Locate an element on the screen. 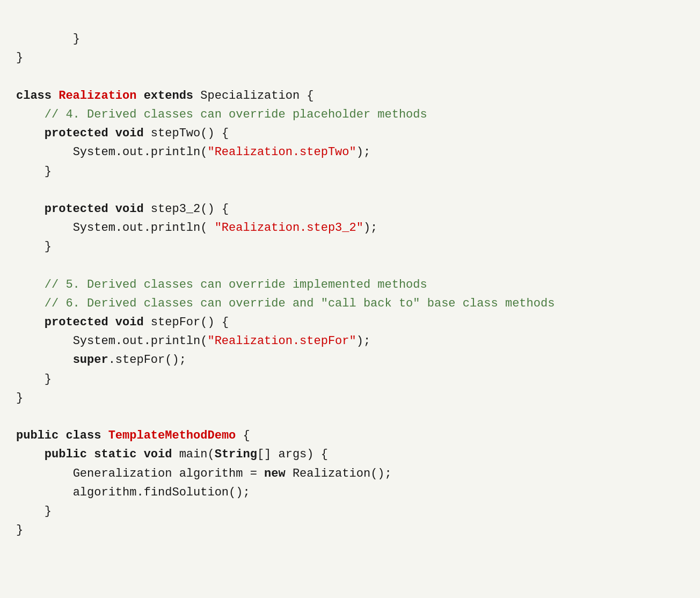 The width and height of the screenshot is (700, 598). code-line: // 4. Derived classes can override place… is located at coordinates (350, 115).